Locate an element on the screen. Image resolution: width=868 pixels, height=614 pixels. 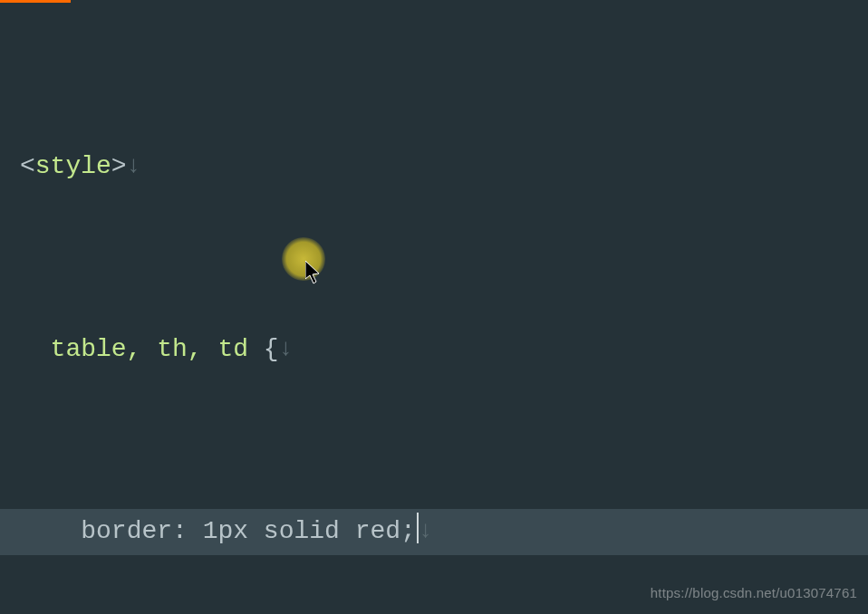
active-tab-indicator is located at coordinates (35, 2).